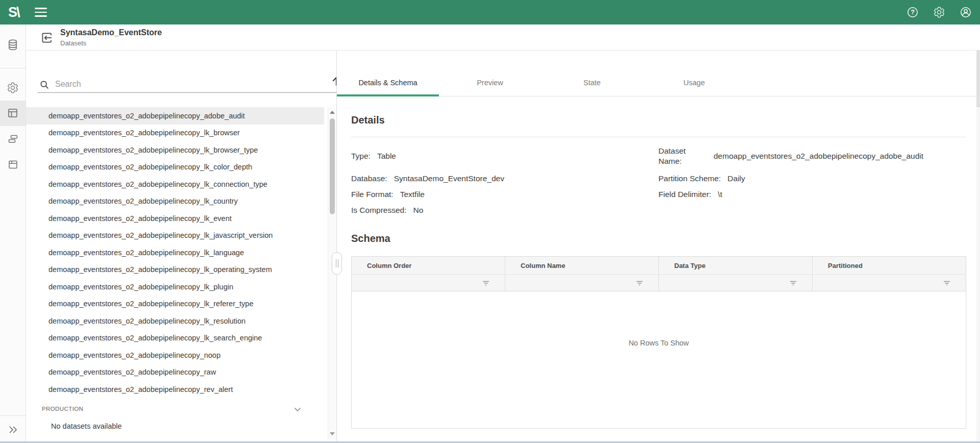 The height and width of the screenshot is (443, 980). Describe the element at coordinates (371, 239) in the screenshot. I see `schema-heading: Schema` at that location.